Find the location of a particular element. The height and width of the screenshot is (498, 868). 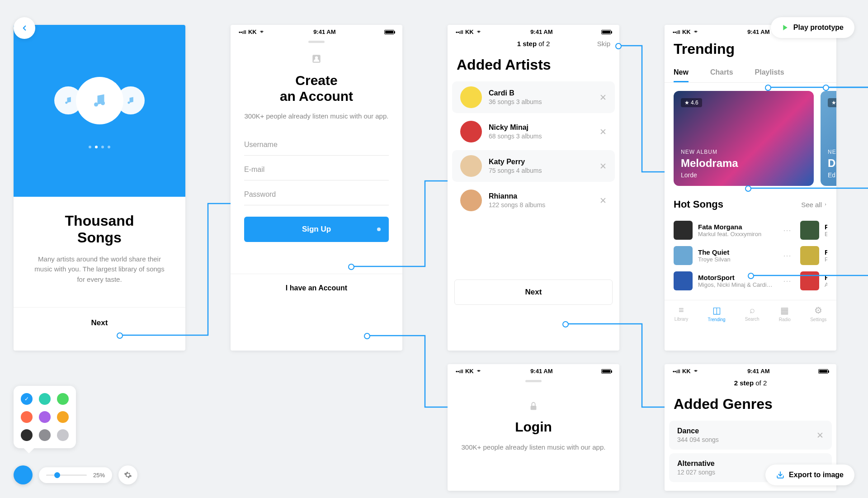

album-card: ★ 4.0 NEW Div Ed is located at coordinates (828, 138).